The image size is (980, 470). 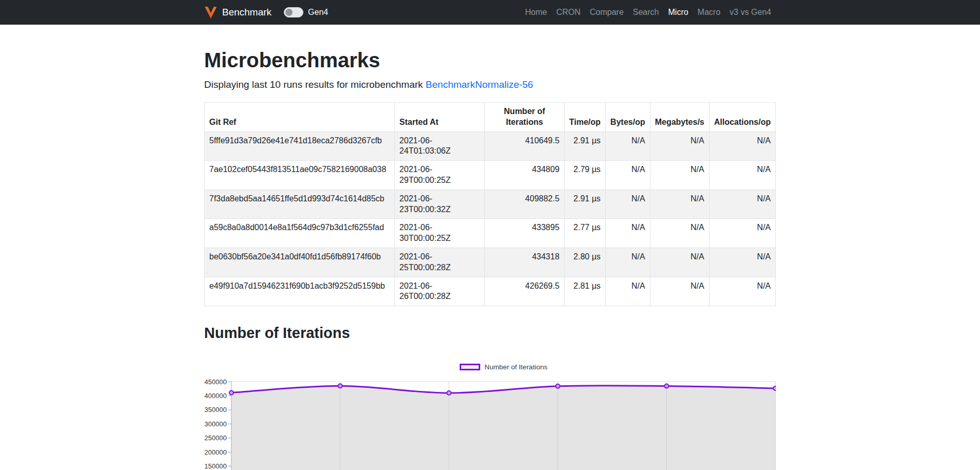 What do you see at coordinates (247, 12) in the screenshot?
I see `brand-title: Benchmark` at bounding box center [247, 12].